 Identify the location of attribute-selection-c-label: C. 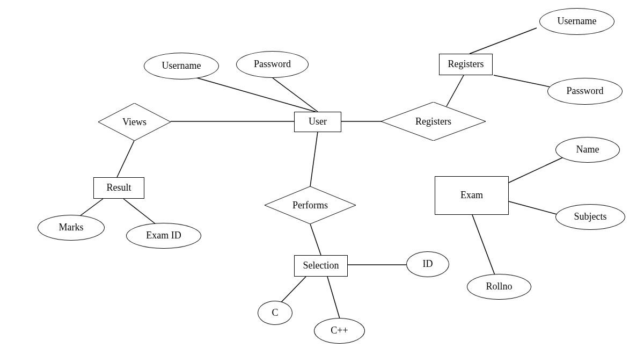
(275, 313).